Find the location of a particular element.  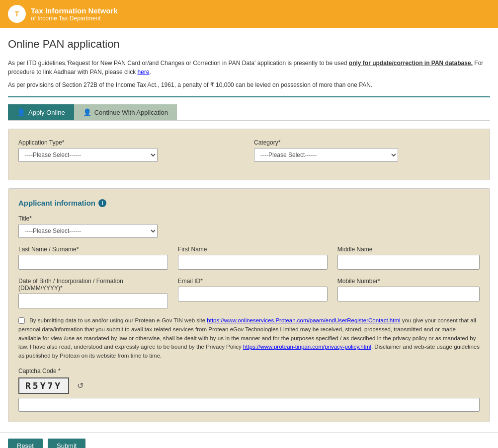

email-label: Email ID* is located at coordinates (252, 281).